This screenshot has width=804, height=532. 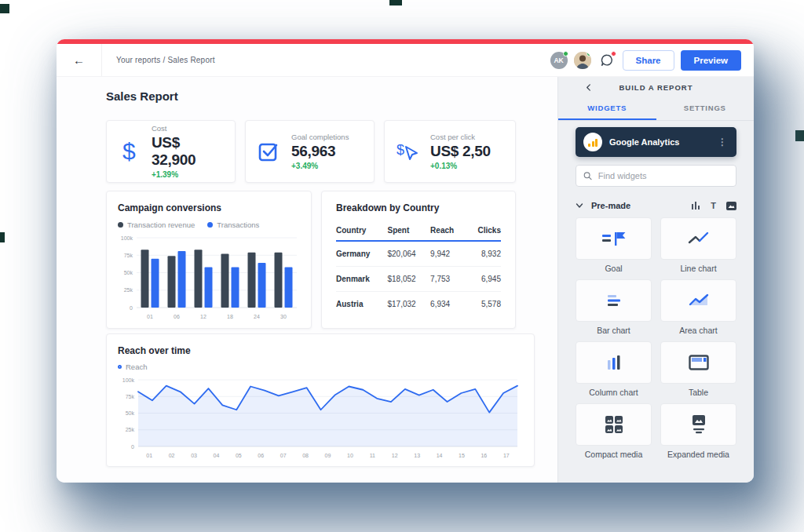 What do you see at coordinates (417, 455) in the screenshot?
I see `svg-text: 13` at bounding box center [417, 455].